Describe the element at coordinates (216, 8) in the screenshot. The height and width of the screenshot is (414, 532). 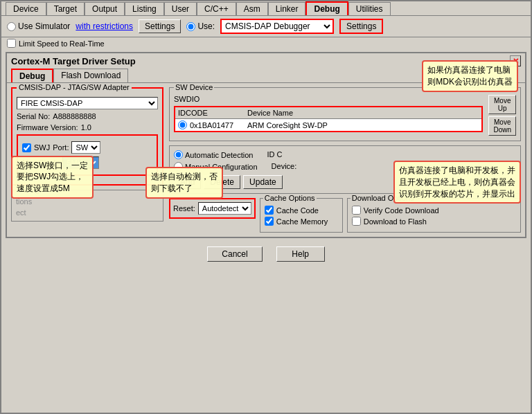
I see `tab-cpp: C/C++` at that location.